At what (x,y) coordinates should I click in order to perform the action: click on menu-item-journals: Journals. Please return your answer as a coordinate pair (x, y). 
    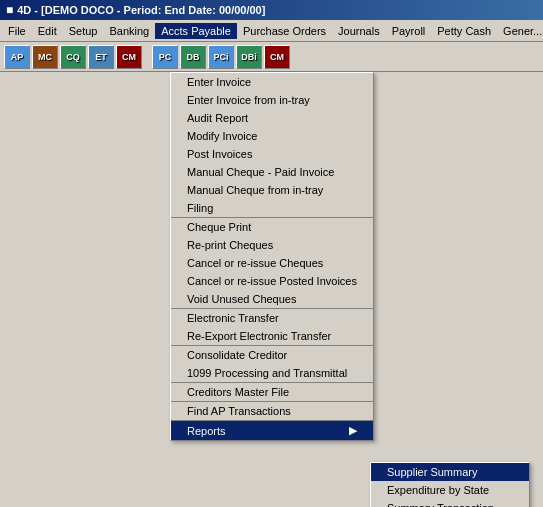
    Looking at the image, I should click on (359, 31).